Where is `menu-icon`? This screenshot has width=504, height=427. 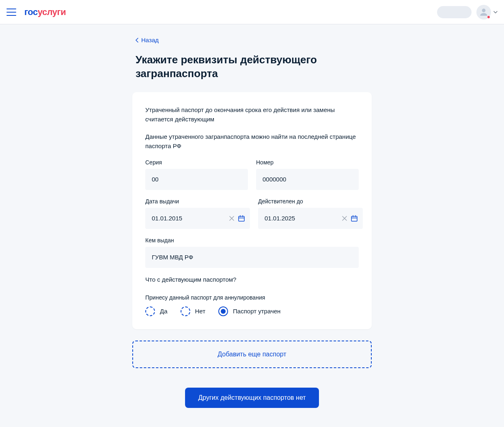 menu-icon is located at coordinates (11, 12).